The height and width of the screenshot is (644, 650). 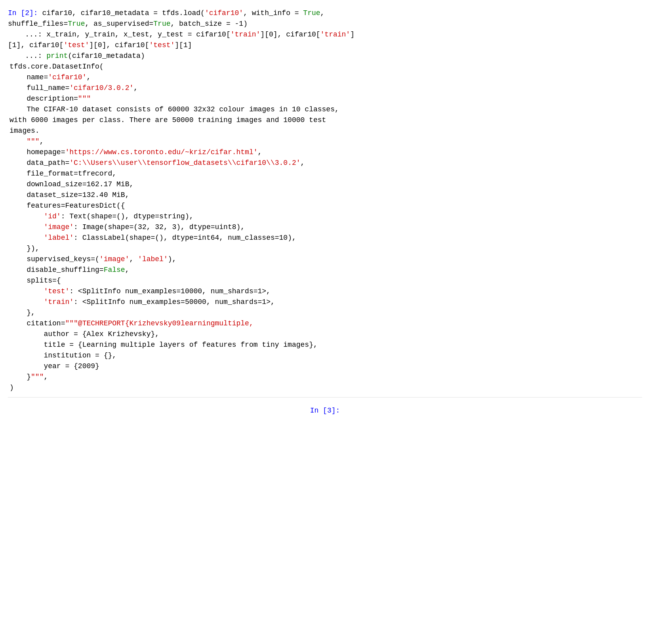 What do you see at coordinates (114, 270) in the screenshot?
I see `out-shuffle-val: False` at bounding box center [114, 270].